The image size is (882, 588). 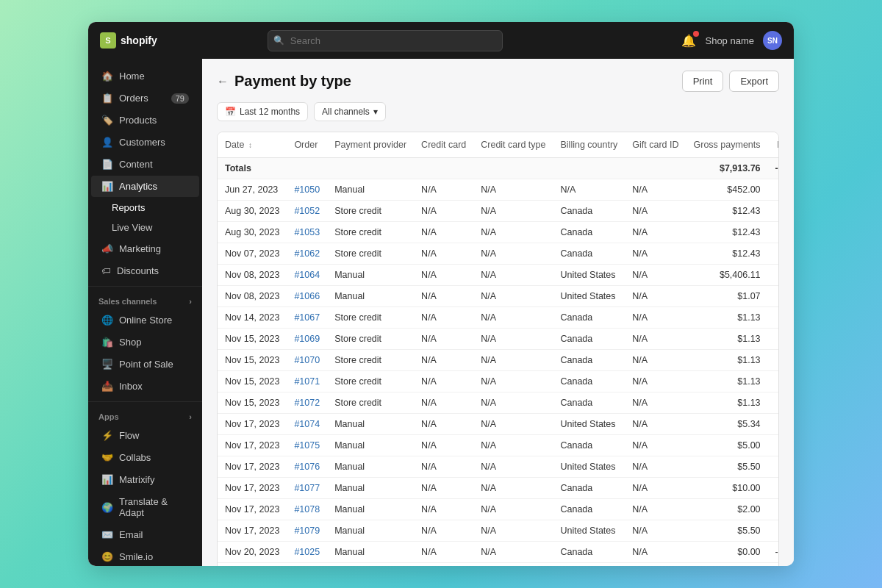 I want to click on col-date: Date ↕, so click(x=252, y=146).